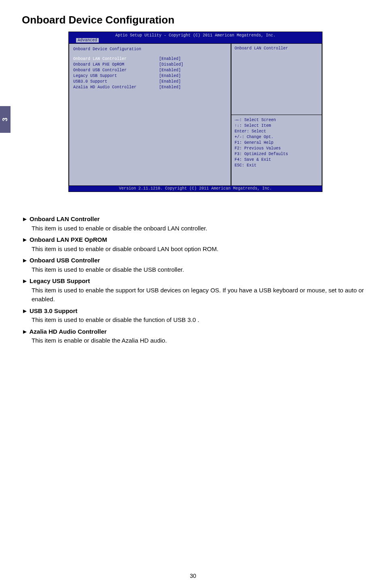  I want to click on bios-help-top: Onboard LAN Controller, so click(277, 79).